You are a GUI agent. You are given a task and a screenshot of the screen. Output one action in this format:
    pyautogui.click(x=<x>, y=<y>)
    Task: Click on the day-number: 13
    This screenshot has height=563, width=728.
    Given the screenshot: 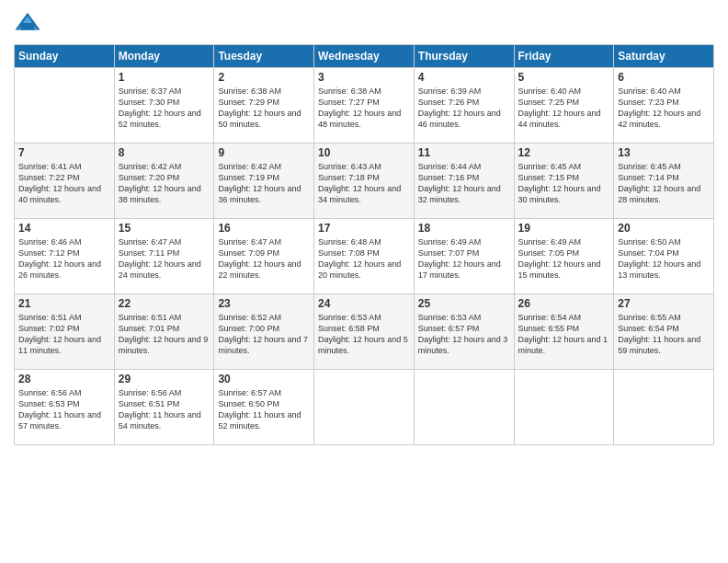 What is the action you would take?
    pyautogui.click(x=664, y=153)
    